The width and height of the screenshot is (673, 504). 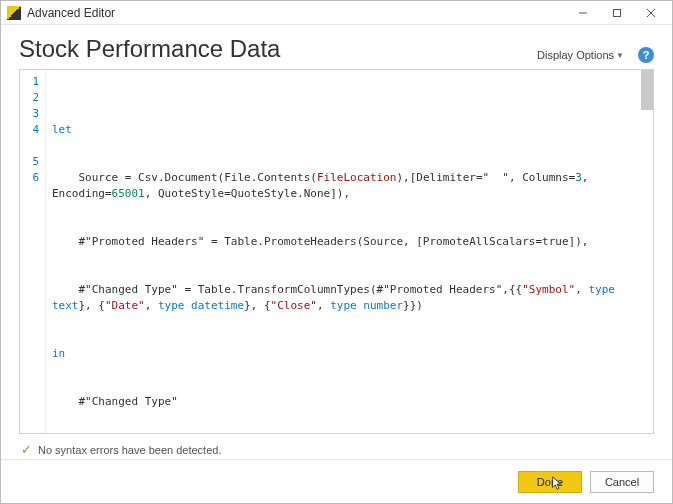 What do you see at coordinates (14, 13) in the screenshot?
I see `app-icon` at bounding box center [14, 13].